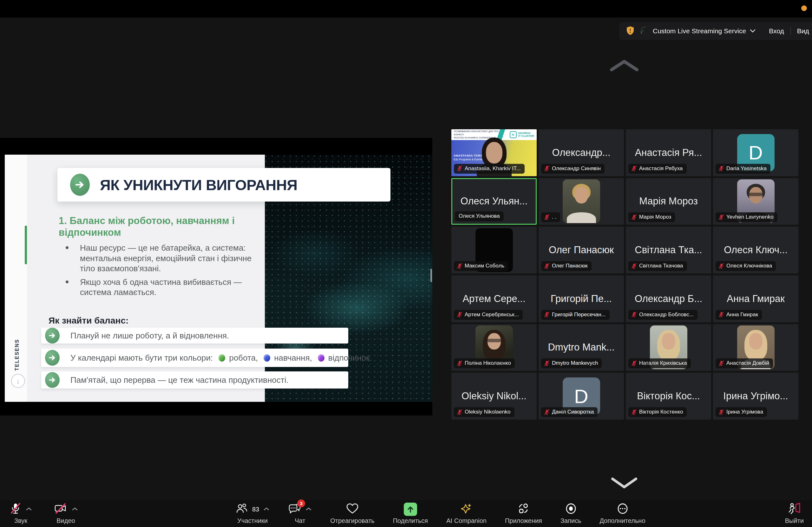 The height and width of the screenshot is (527, 812). What do you see at coordinates (630, 31) in the screenshot?
I see `security-shield-icon` at bounding box center [630, 31].